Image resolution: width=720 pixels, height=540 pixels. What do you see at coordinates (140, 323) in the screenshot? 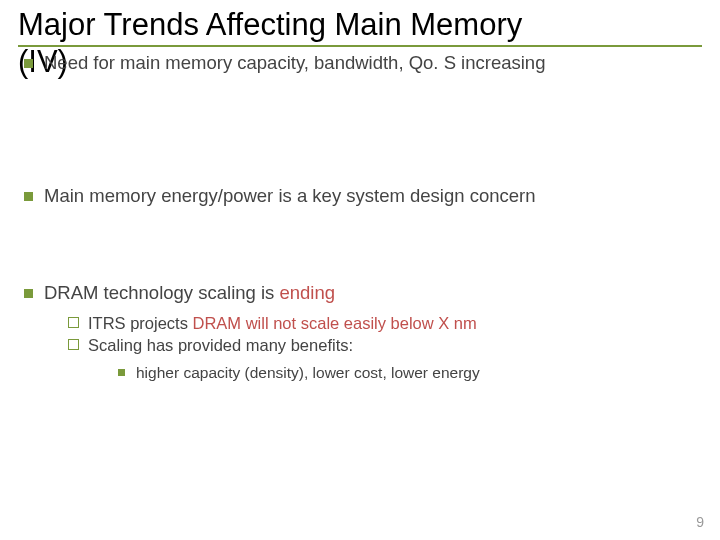
I see `text-fragment: ITRS projects` at bounding box center [140, 323].